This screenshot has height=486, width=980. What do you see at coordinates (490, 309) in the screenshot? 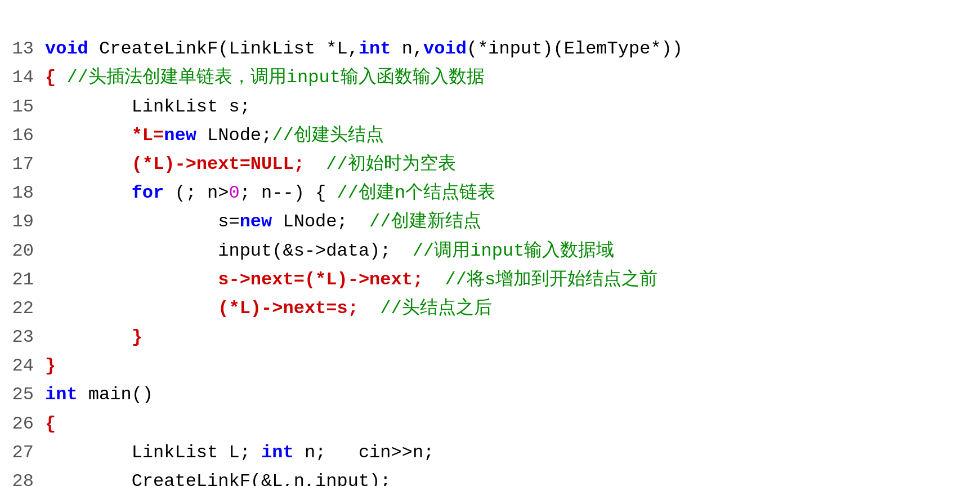
I see `code-line: 22 (*L)->next=s; //头结点之后` at bounding box center [490, 309].